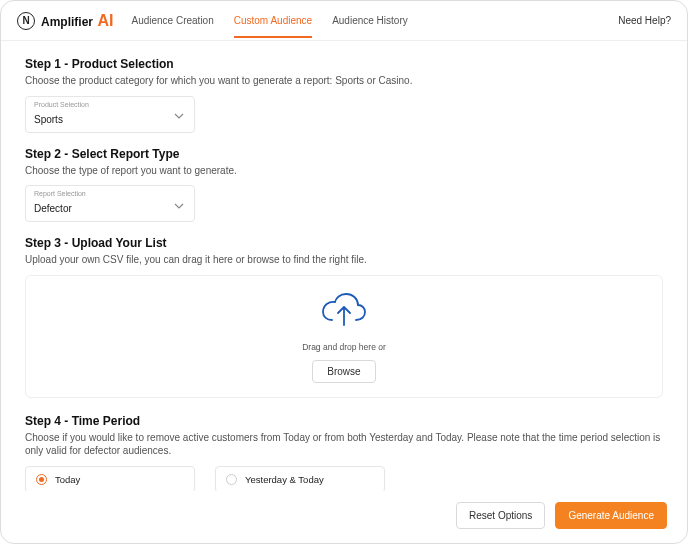  Describe the element at coordinates (77, 21) in the screenshot. I see `brand-name: Amplifier AI` at that location.